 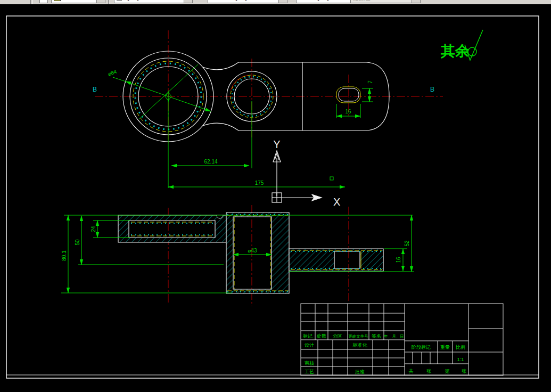 What do you see at coordinates (309, 363) in the screenshot?
I see `tb-label-check: 审核` at bounding box center [309, 363].